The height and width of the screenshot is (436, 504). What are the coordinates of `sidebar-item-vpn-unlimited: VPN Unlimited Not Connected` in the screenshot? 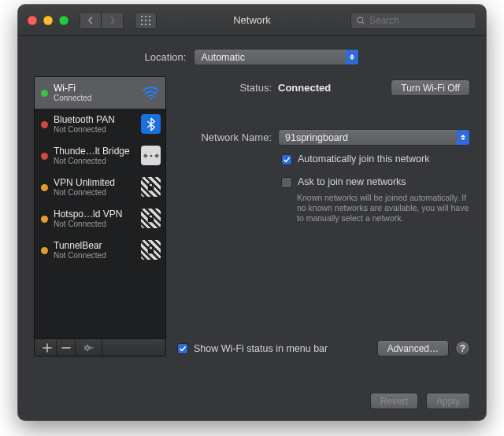 It's located at (100, 187).